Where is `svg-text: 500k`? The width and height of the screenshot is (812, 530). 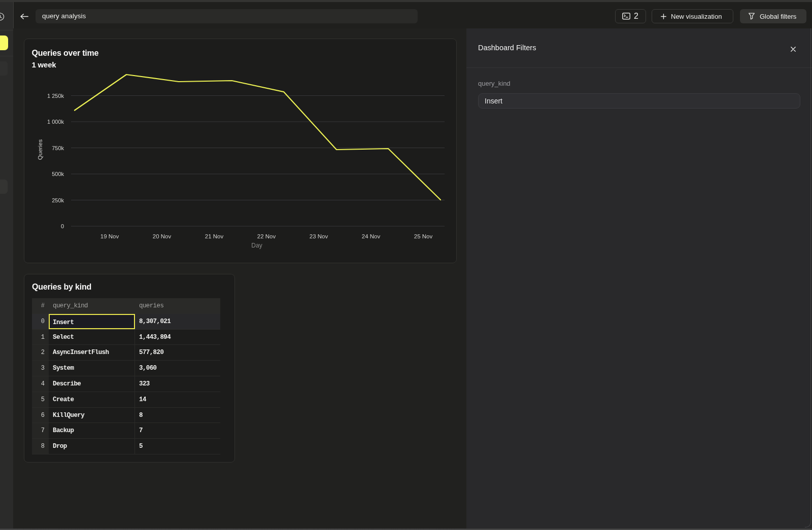 svg-text: 500k is located at coordinates (58, 174).